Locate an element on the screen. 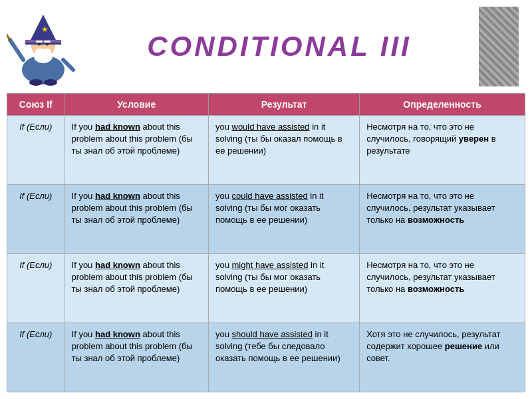  header-certainty: Определенность is located at coordinates (443, 105).